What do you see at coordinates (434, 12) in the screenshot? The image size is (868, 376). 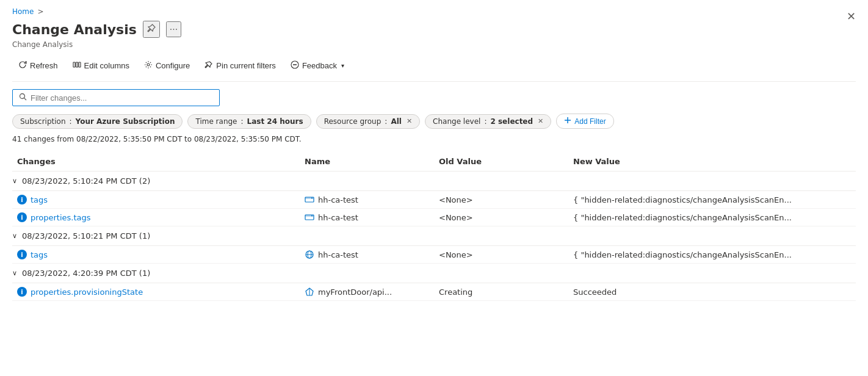 I see `breadcrumb: Home >` at bounding box center [434, 12].